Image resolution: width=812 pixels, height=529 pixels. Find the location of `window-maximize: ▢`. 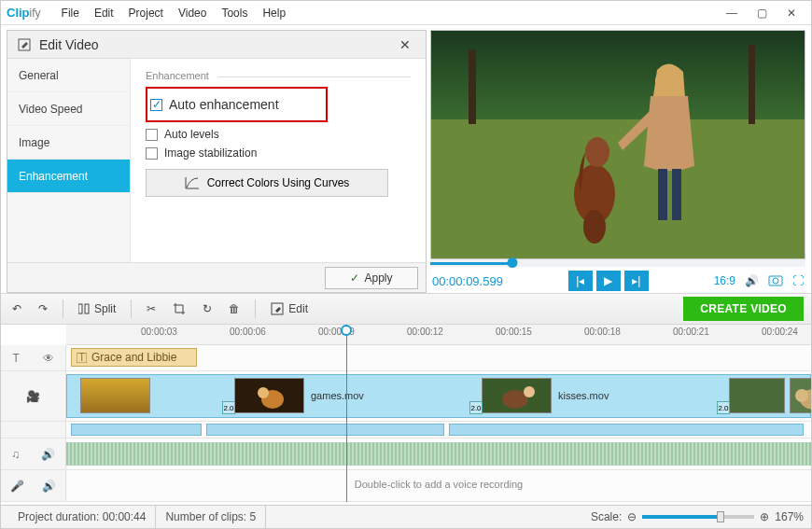

window-maximize: ▢ is located at coordinates (762, 13).